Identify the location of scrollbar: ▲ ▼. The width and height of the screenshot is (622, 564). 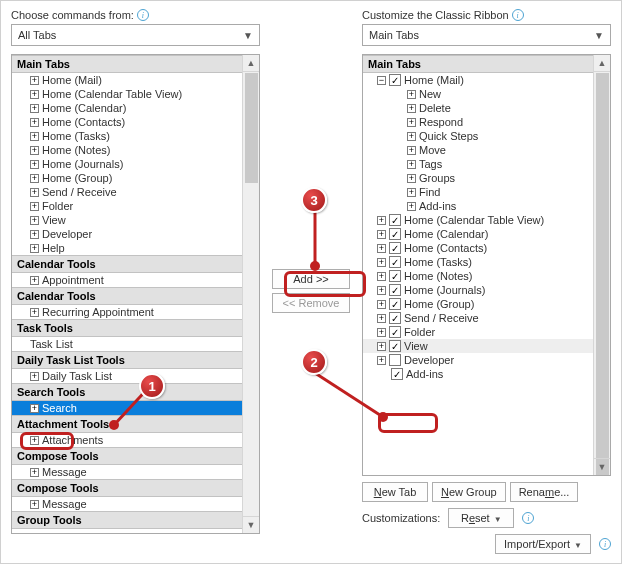
(250, 294).